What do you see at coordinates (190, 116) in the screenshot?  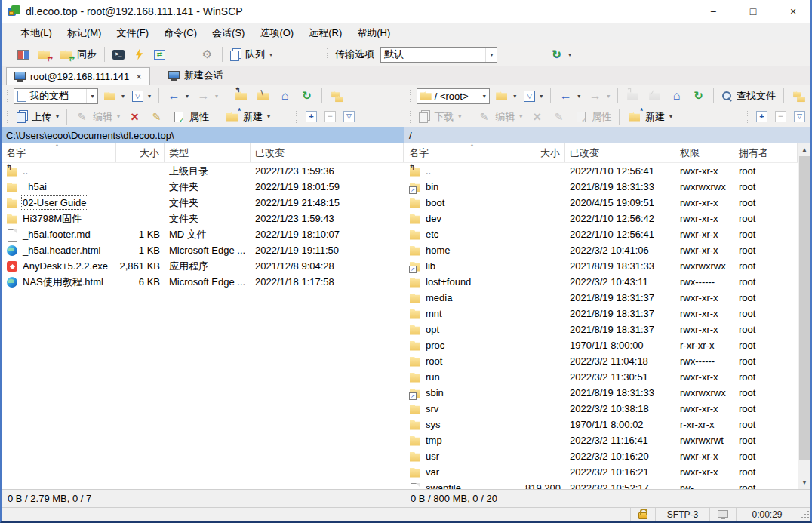 I see `local-properties-button: ✓属性` at bounding box center [190, 116].